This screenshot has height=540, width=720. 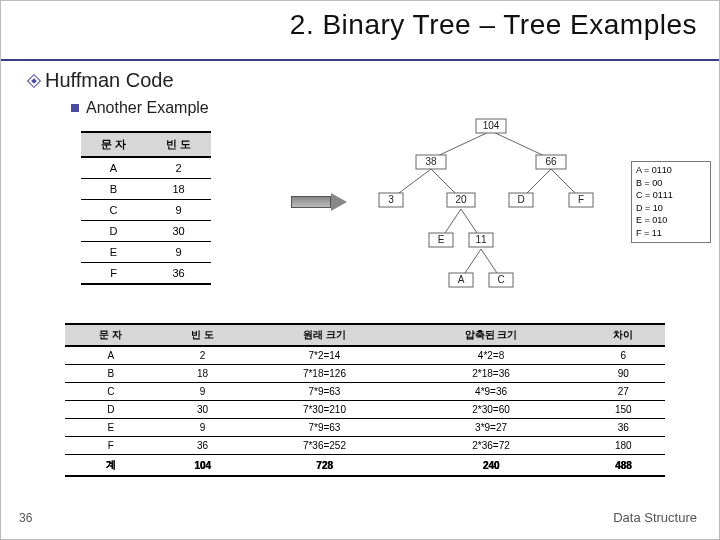 What do you see at coordinates (496, 206) in the screenshot?
I see `huffman-tree: 104 38 66 3 20 D F E 11 A C` at bounding box center [496, 206].